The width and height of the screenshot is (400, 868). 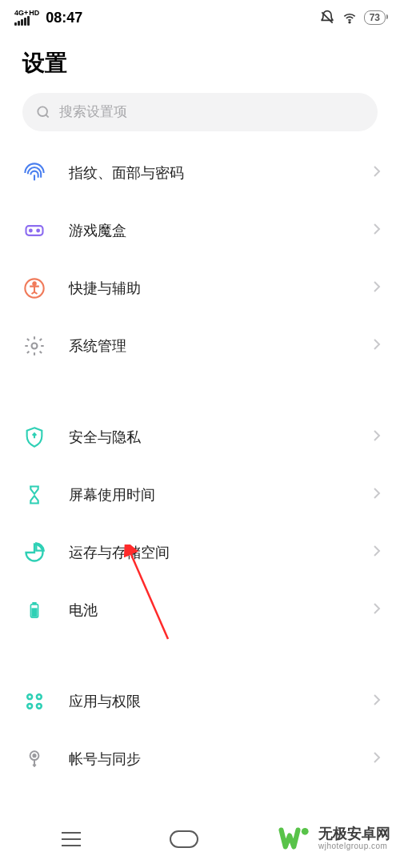 I want to click on shield-icon, so click(x=34, y=437).